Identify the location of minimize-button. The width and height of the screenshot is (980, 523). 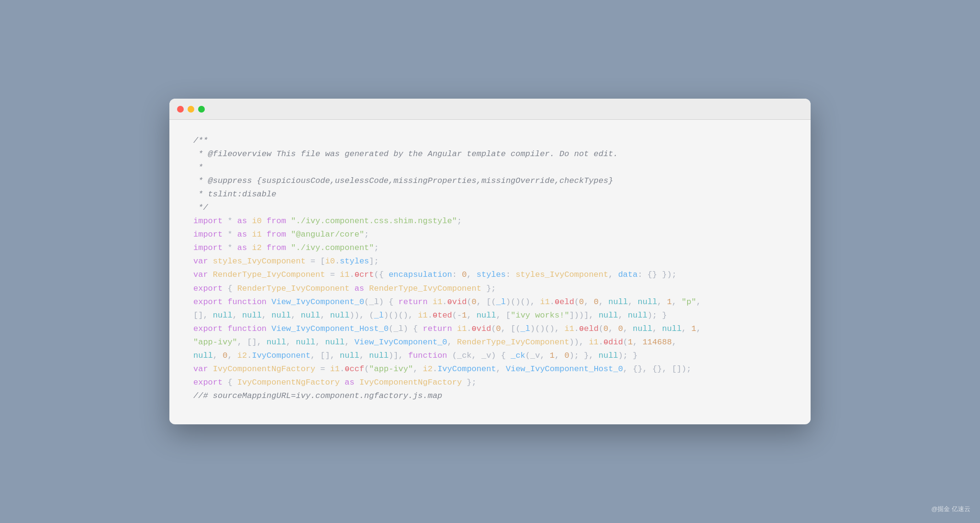
(191, 109).